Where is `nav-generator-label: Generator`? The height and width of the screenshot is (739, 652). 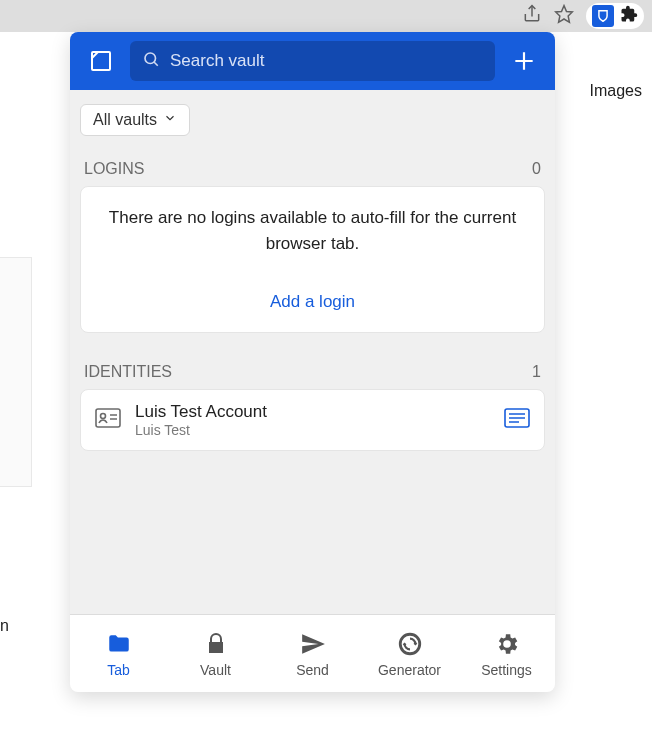 nav-generator-label: Generator is located at coordinates (410, 670).